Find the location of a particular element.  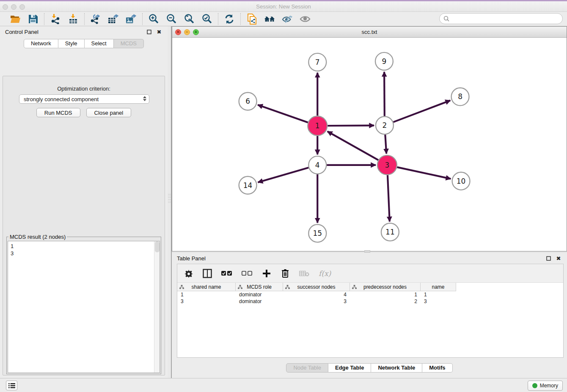

cell-name: 3 is located at coordinates (438, 301).